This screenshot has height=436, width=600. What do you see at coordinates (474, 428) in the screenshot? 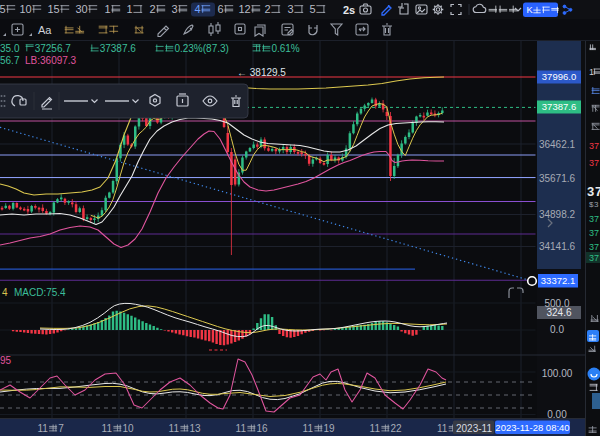
I see `svg-text: 2023-11` at bounding box center [474, 428].